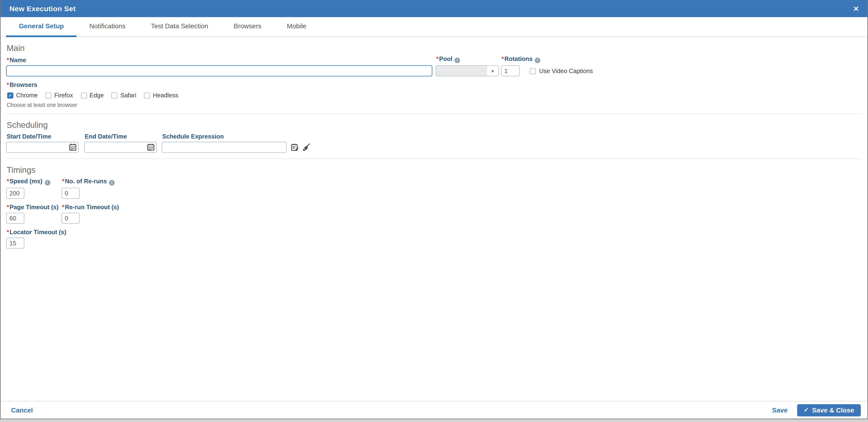 Image resolution: width=868 pixels, height=422 pixels. What do you see at coordinates (434, 410) in the screenshot?
I see `dialog-footer: Cancel Save ✓ Save & Close` at bounding box center [434, 410].